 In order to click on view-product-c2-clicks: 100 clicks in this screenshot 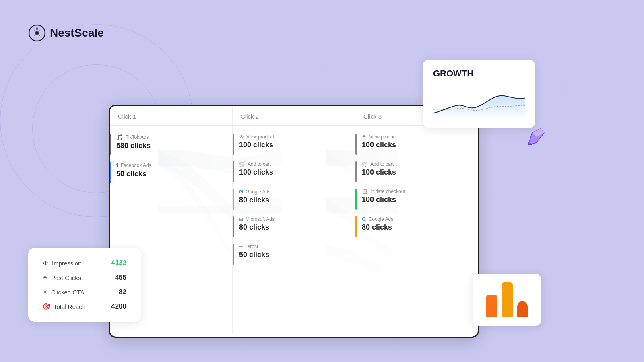, I will do `click(294, 145)`.